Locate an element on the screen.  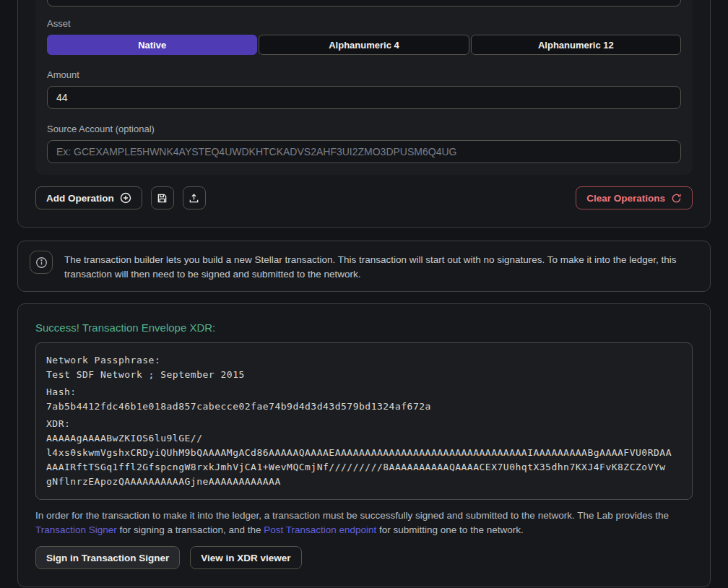
instructions-part2: for signing a transaction, and the is located at coordinates (191, 530).